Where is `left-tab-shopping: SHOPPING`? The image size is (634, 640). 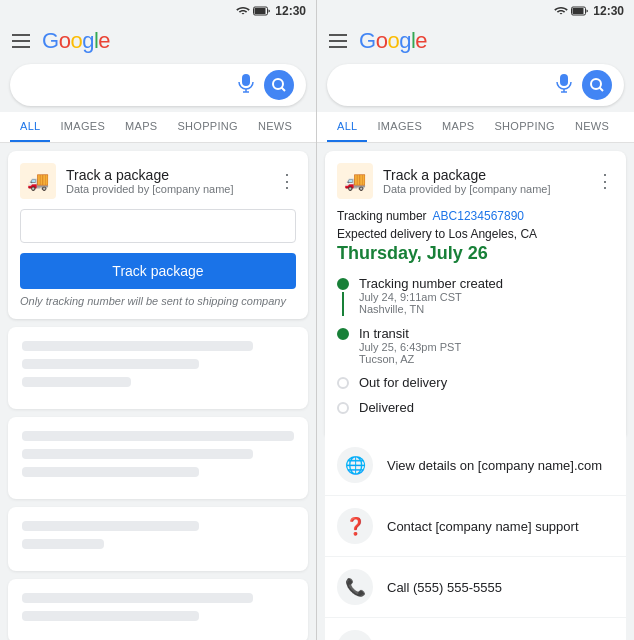
left-tab-shopping: SHOPPING is located at coordinates (207, 127).